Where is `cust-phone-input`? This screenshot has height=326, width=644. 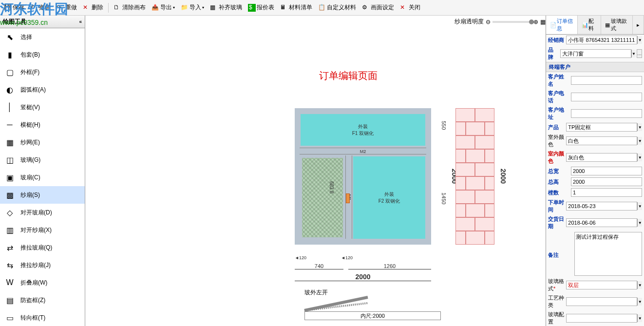
cust-phone-input is located at coordinates (606, 97).